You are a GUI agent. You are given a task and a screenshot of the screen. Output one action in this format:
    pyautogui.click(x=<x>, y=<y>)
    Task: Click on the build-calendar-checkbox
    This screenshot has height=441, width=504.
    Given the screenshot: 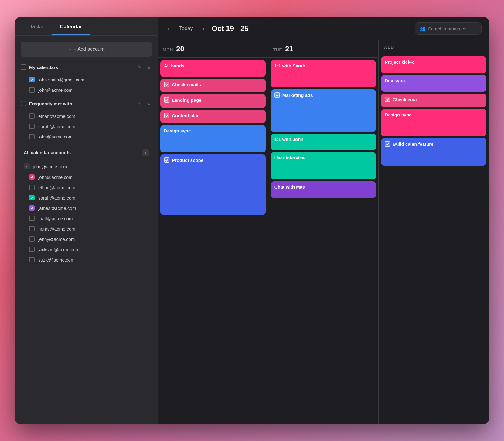 What is the action you would take?
    pyautogui.click(x=387, y=144)
    